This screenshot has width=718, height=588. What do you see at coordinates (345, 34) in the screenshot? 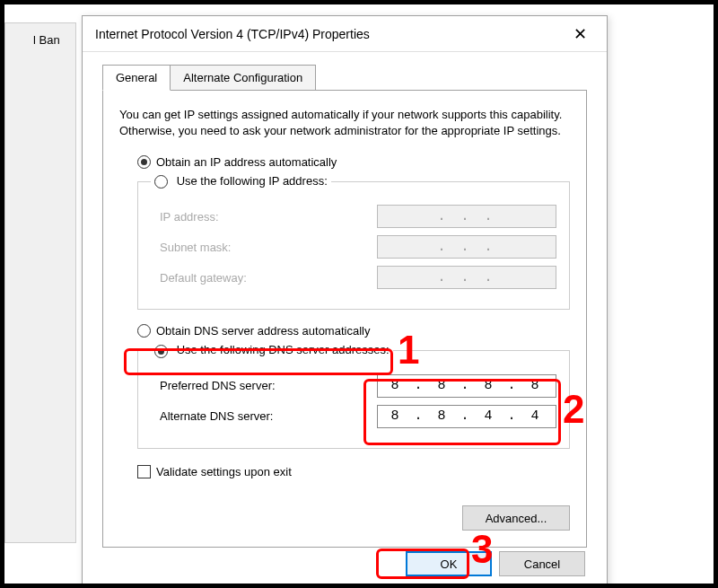
I see `titlebar: Internet Protocol Version 4 (TCP/IPv4) P…` at bounding box center [345, 34].